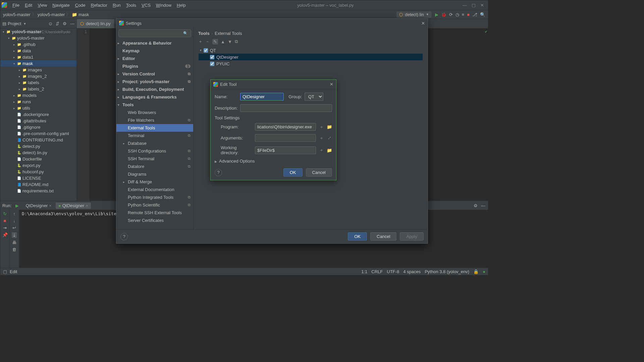 This screenshot has height=362, width=644. What do you see at coordinates (38, 184) in the screenshot?
I see `tree-row: 📘README.md` at bounding box center [38, 184].